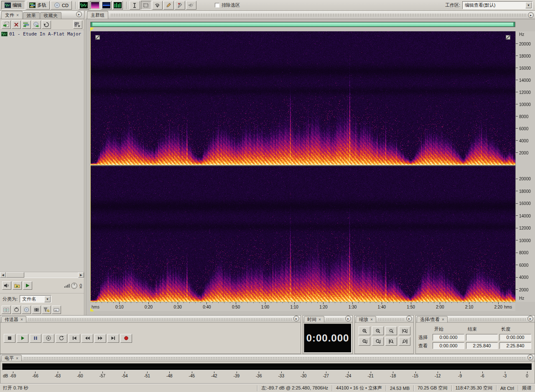 The width and height of the screenshot is (535, 392). Describe the element at coordinates (46, 310) in the screenshot. I see `filter-files-button` at that location.